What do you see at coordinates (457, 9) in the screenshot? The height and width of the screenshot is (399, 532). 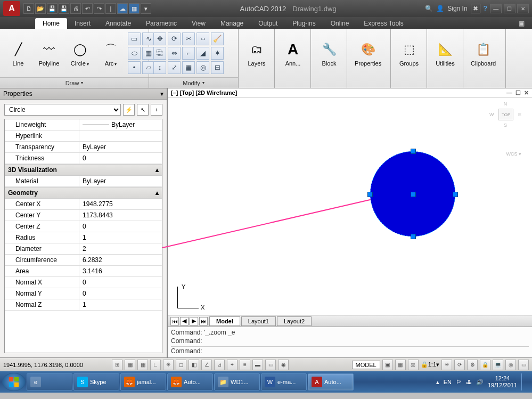 I see `signin-link: Sign In` at bounding box center [457, 9].